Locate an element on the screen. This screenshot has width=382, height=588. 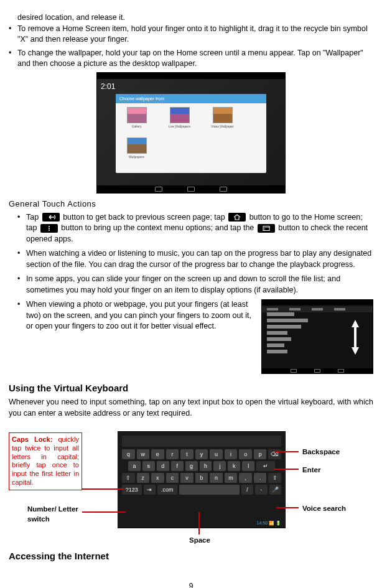
recent-apps-icon is located at coordinates (266, 228).